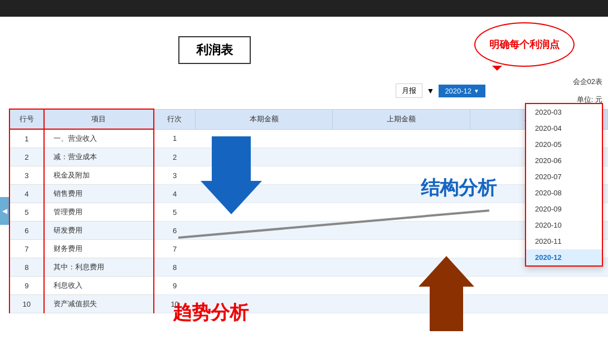 This screenshot has width=608, height=364. What do you see at coordinates (174, 249) in the screenshot?
I see `cell-line-num: 7` at bounding box center [174, 249].